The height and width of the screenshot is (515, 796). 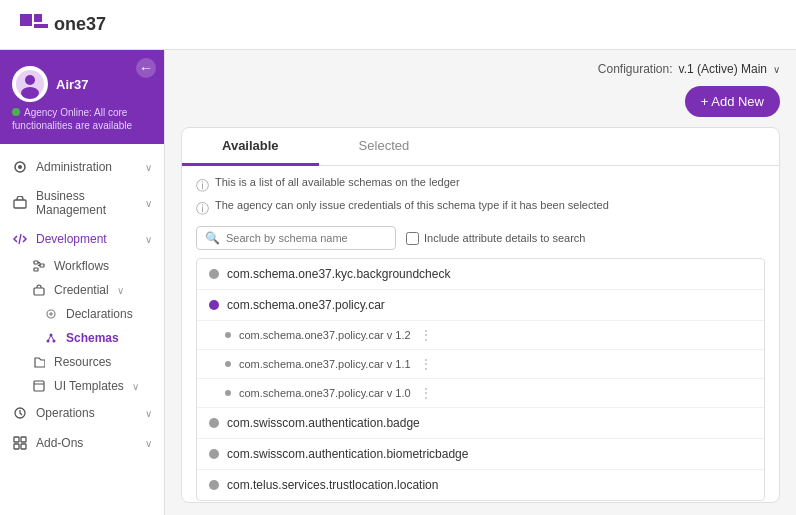 What do you see at coordinates (384, 146) in the screenshot?
I see `tab-selected: Selected` at bounding box center [384, 146].